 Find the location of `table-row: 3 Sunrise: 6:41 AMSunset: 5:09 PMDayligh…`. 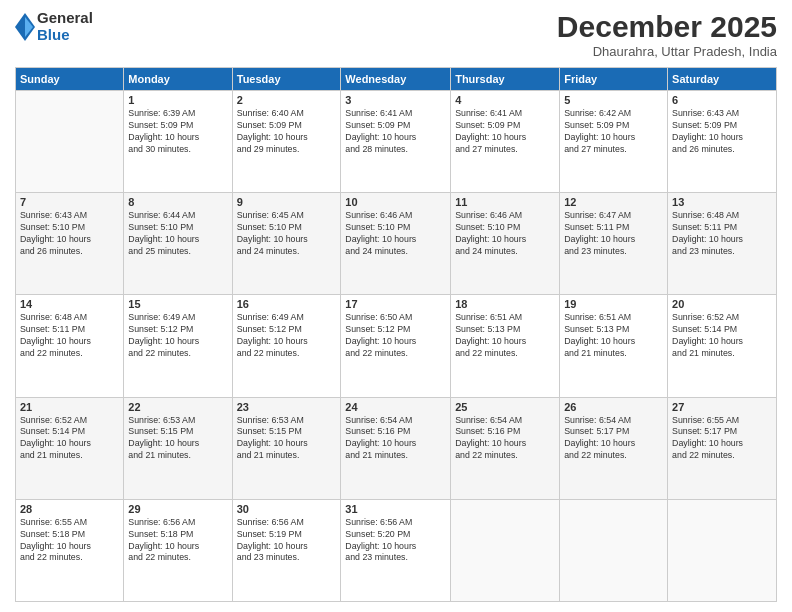

table-row: 3 Sunrise: 6:41 AMSunset: 5:09 PMDayligh… is located at coordinates (396, 142).